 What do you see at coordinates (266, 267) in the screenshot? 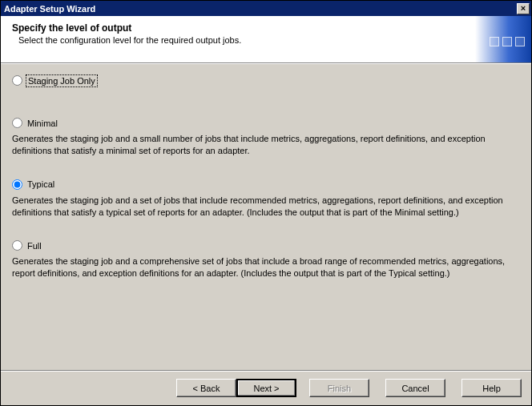
I see `full-description: Generates the staging job and a comprehe…` at bounding box center [266, 267].